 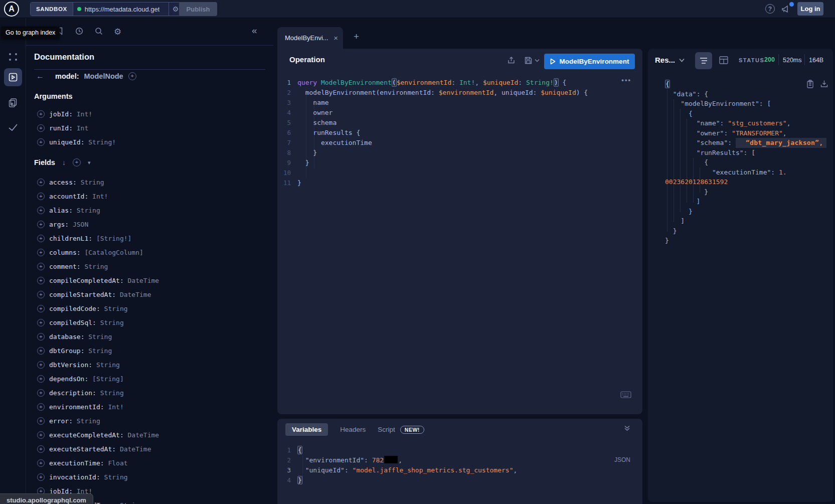 I want to click on field-type: [String!], so click(x=114, y=239).